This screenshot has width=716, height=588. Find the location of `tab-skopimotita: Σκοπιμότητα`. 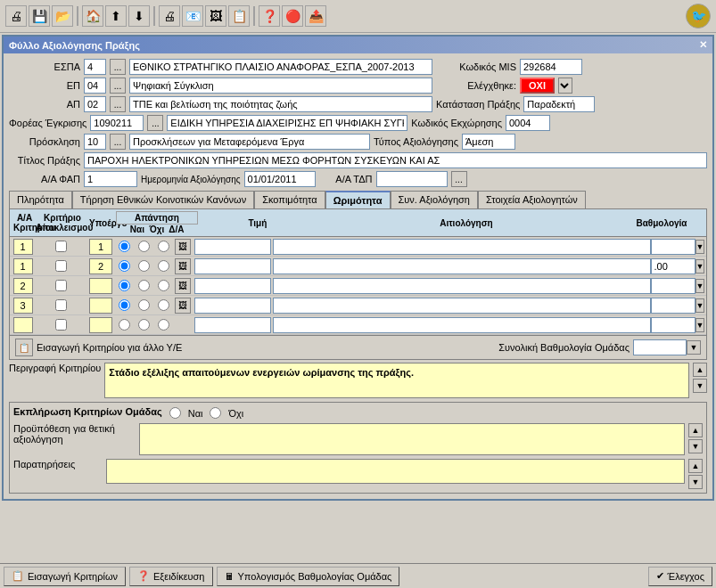

tab-skopimotita: Σκοπιμότητα is located at coordinates (289, 200).